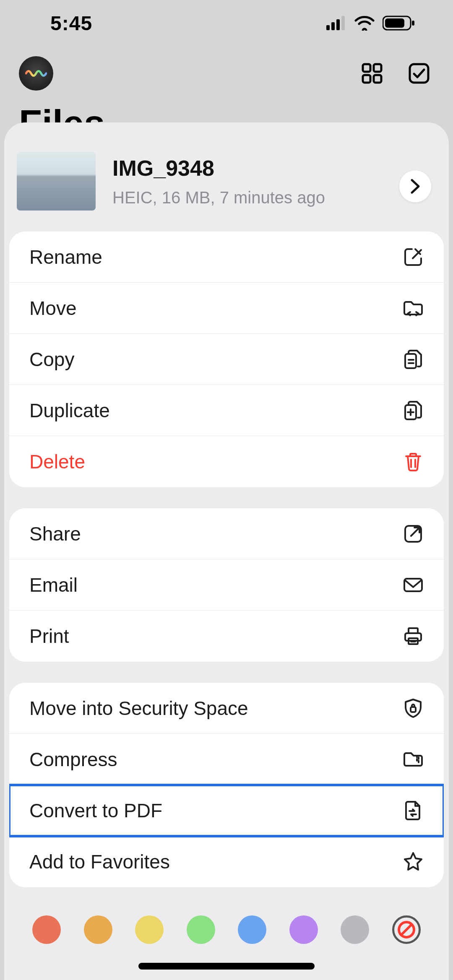 This screenshot has width=453, height=980. Describe the element at coordinates (226, 534) in the screenshot. I see `share-row: Share` at that location.